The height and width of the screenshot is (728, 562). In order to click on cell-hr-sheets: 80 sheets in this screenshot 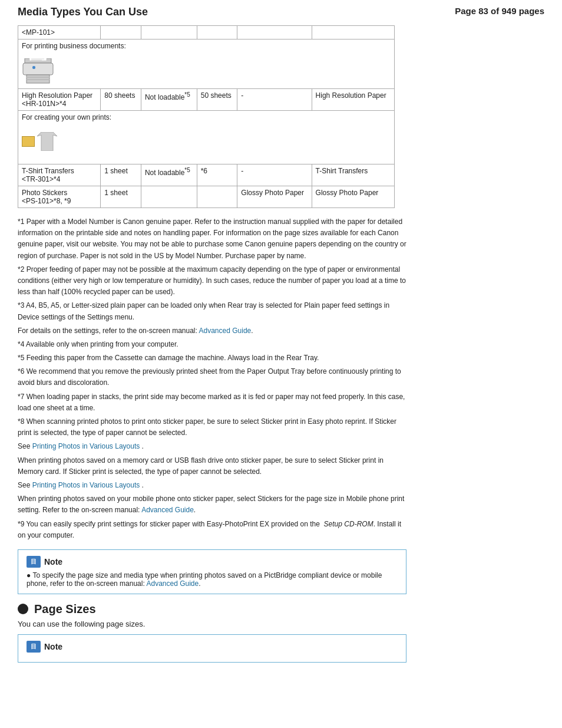, I will do `click(121, 100)`.